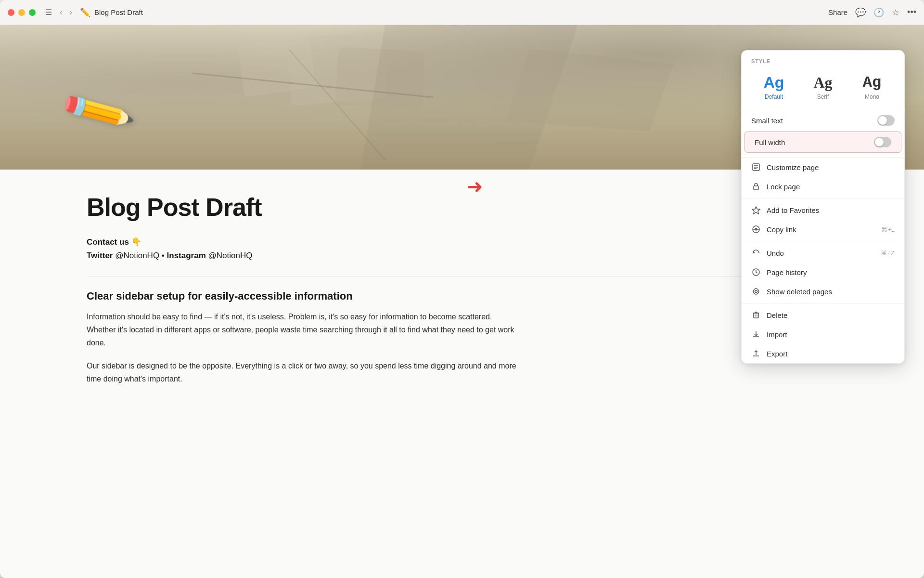 The height and width of the screenshot is (578, 924). What do you see at coordinates (879, 142) in the screenshot?
I see `full-width-toggle-knob` at bounding box center [879, 142].